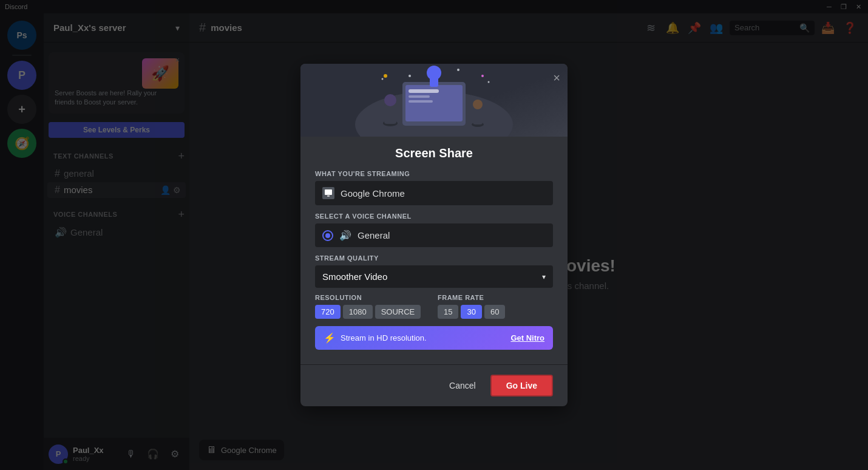 The height and width of the screenshot is (470, 868). I want to click on quality-selected: Smoother Video, so click(354, 277).